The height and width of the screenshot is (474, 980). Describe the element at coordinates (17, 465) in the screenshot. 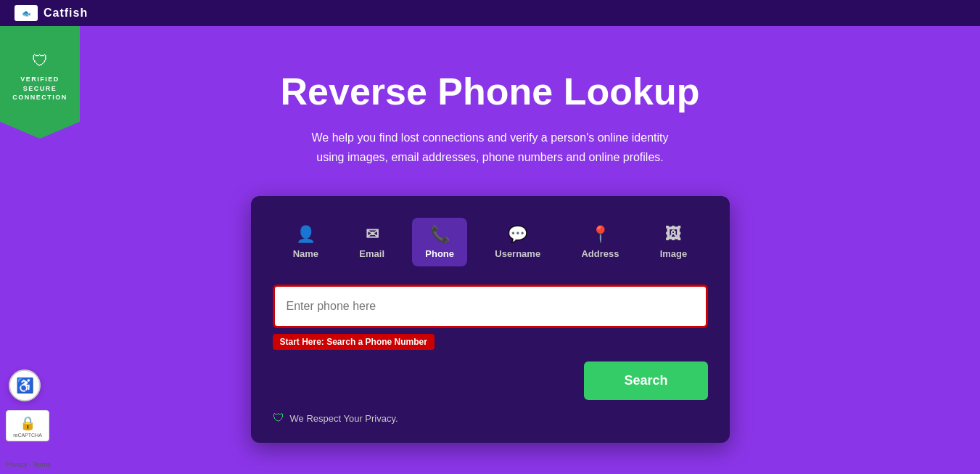

I see `privacy-link: Privacy` at that location.